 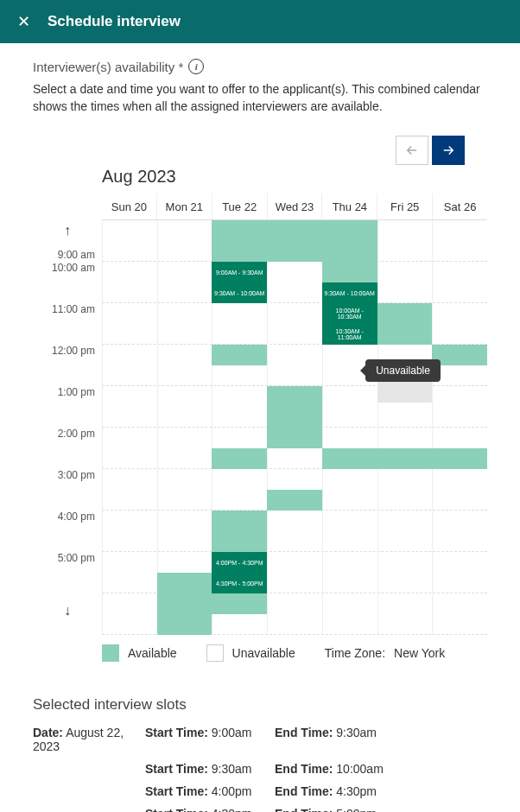 What do you see at coordinates (67, 351) in the screenshot?
I see `time-label: 12:00 pm` at bounding box center [67, 351].